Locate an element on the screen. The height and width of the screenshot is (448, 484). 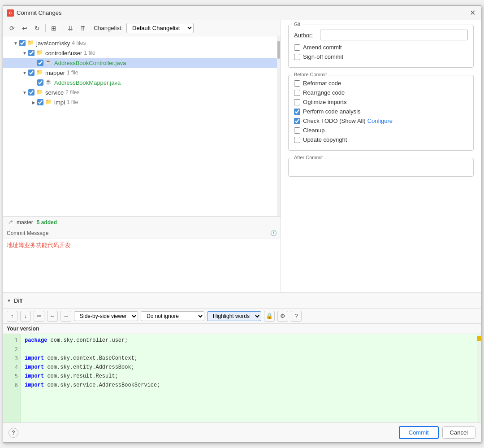
prev-change-button: ↑ is located at coordinates (12, 316).